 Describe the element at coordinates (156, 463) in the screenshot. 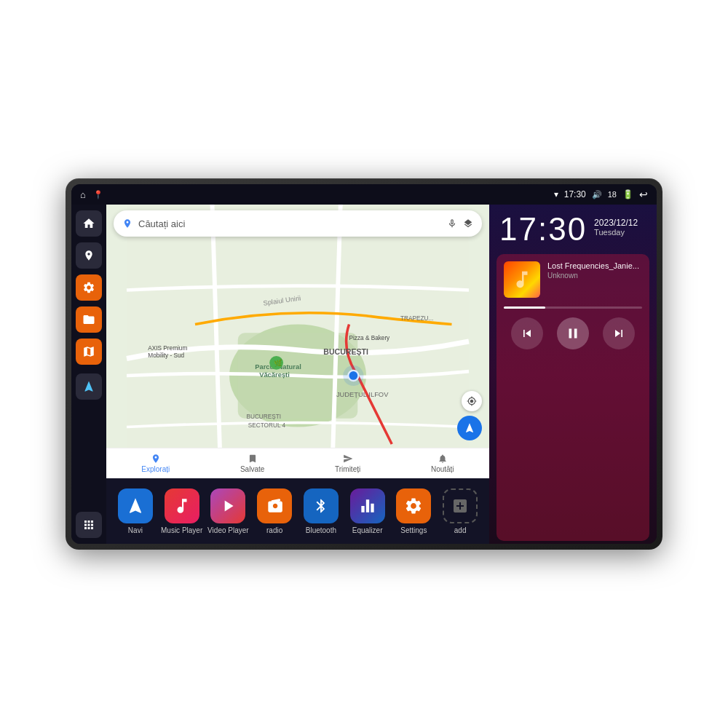

I see `map-tab-explore: Explorați` at that location.